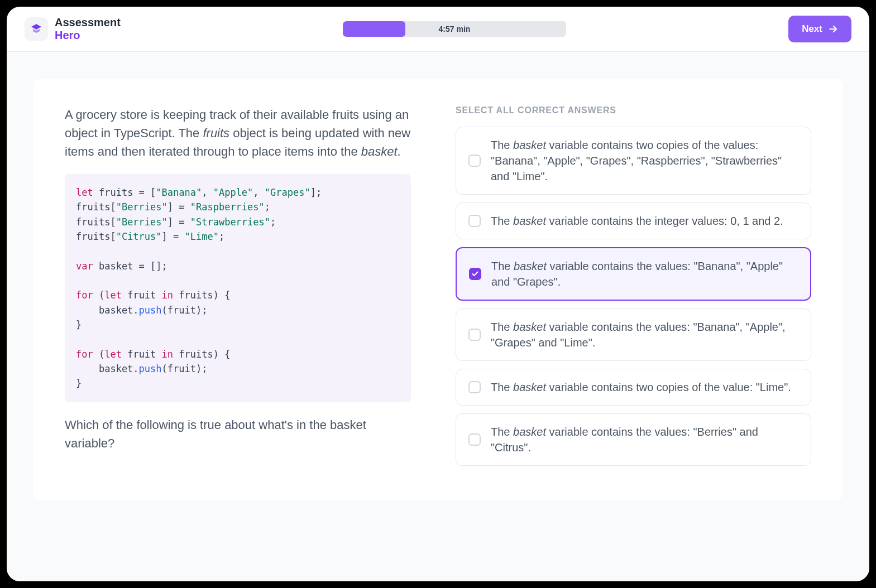 The height and width of the screenshot is (588, 876). What do you see at coordinates (637, 221) in the screenshot?
I see `answer-text: The basket variable contains the integer…` at bounding box center [637, 221].